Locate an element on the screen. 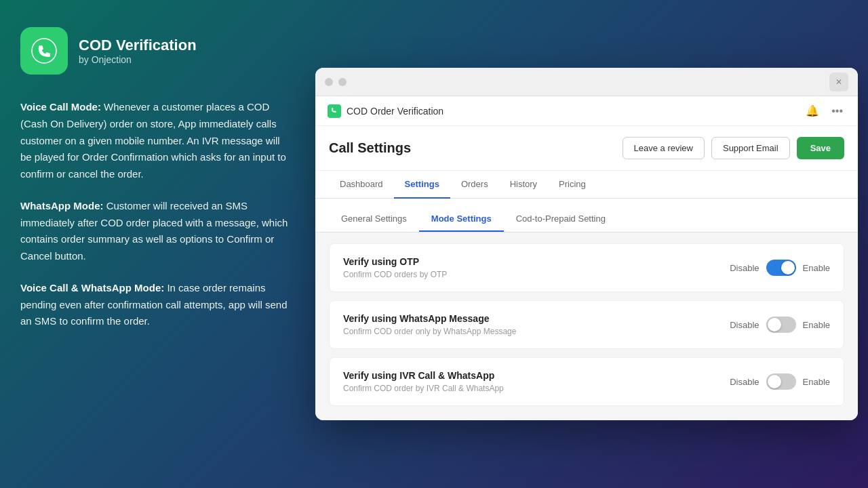  save-button: Save is located at coordinates (821, 148).